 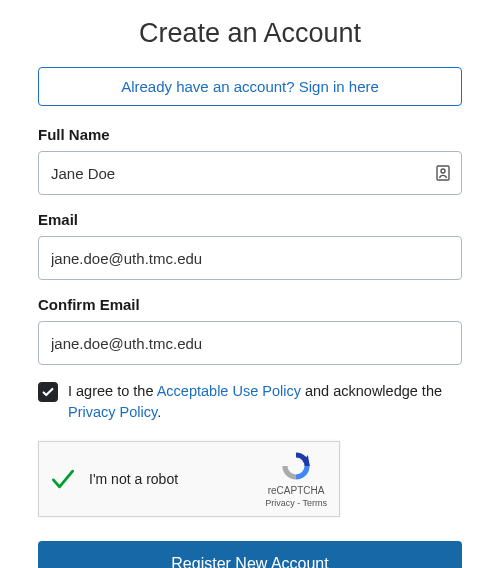 I want to click on recaptcha-widget: I'm not a robot reCAPTCHA Privacy - Term…, so click(x=189, y=479).